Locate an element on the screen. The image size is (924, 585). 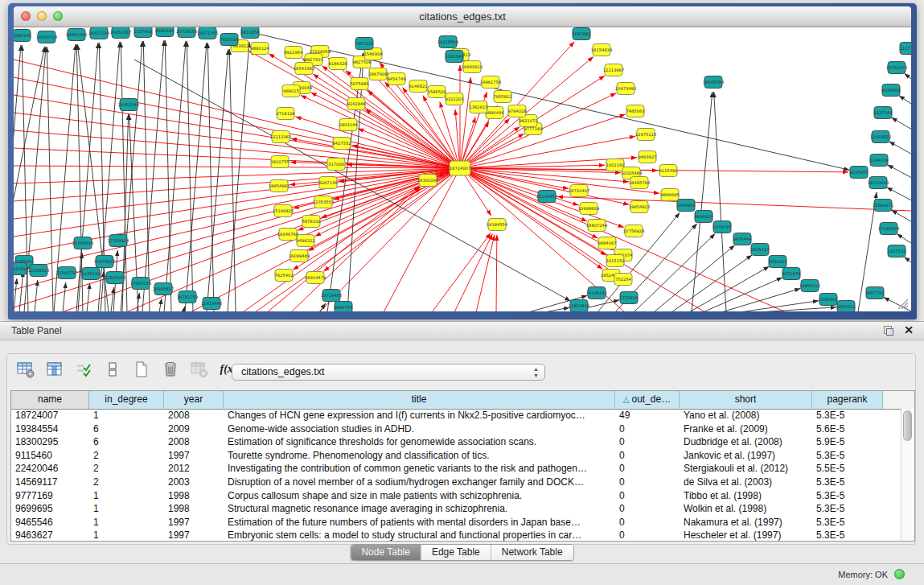
column-header-name: name is located at coordinates (50, 400).